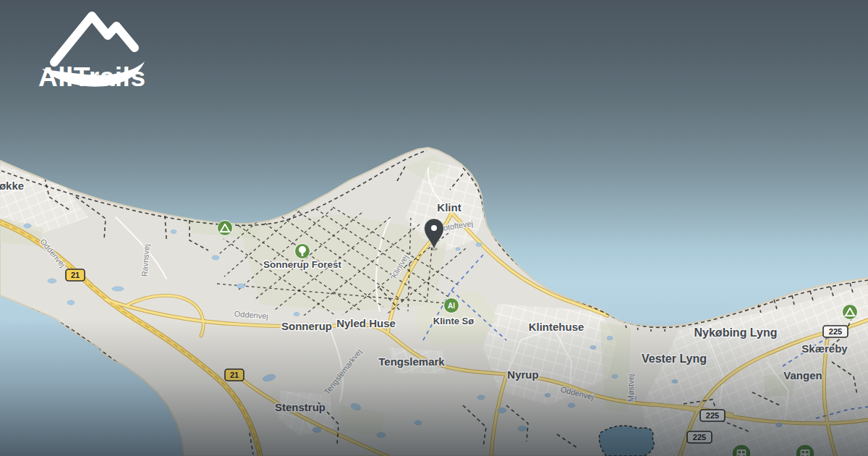  What do you see at coordinates (803, 375) in the screenshot?
I see `place-label: Vangen` at bounding box center [803, 375].